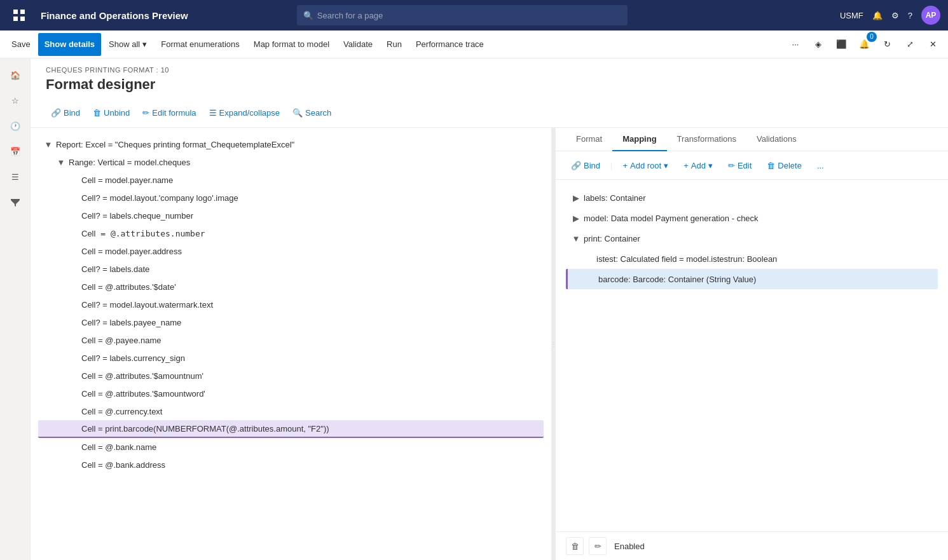 The height and width of the screenshot is (560, 948). What do you see at coordinates (291, 393) in the screenshot?
I see `format-tree-item-cell13: Cell = @.attributes.'$amountword'` at bounding box center [291, 393].